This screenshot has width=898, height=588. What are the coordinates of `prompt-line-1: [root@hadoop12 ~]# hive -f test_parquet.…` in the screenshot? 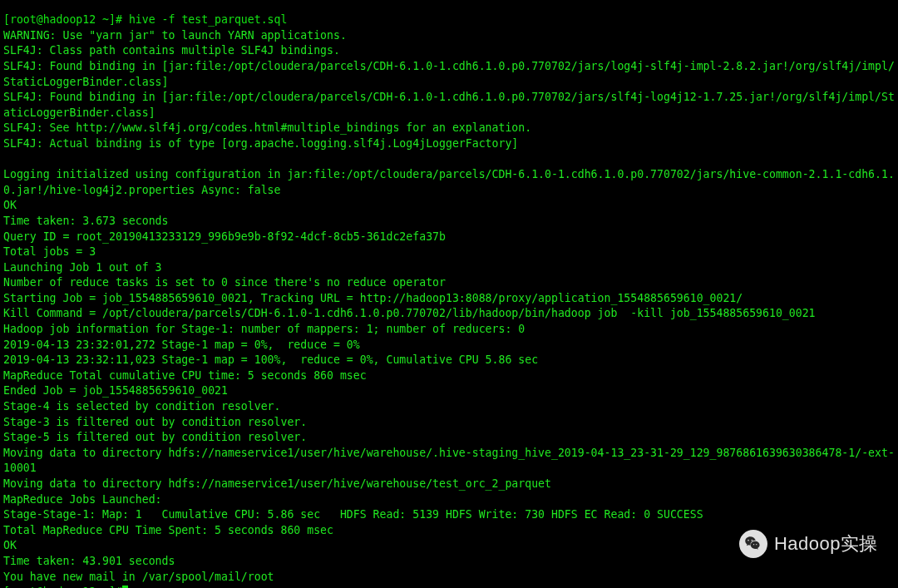 It's located at (145, 20).